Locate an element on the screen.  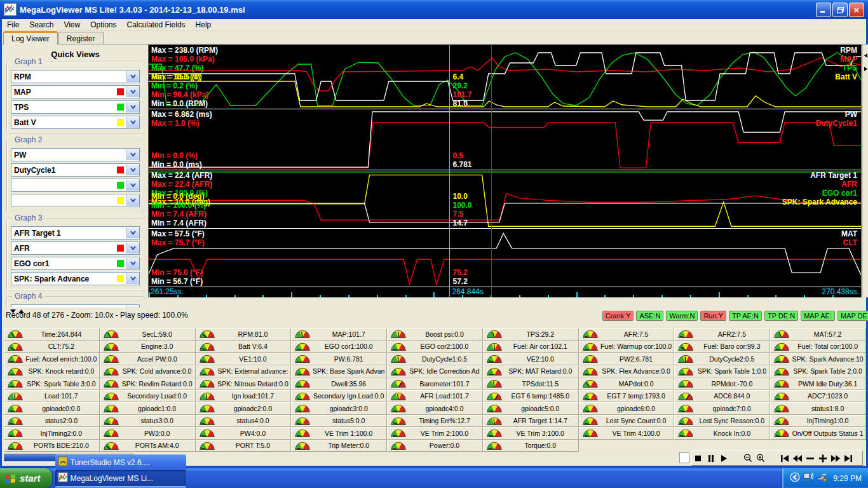
taskbar-task-megalogviewer-ms-li: MegaLogViewer MS Li... is located at coordinates (121, 478).